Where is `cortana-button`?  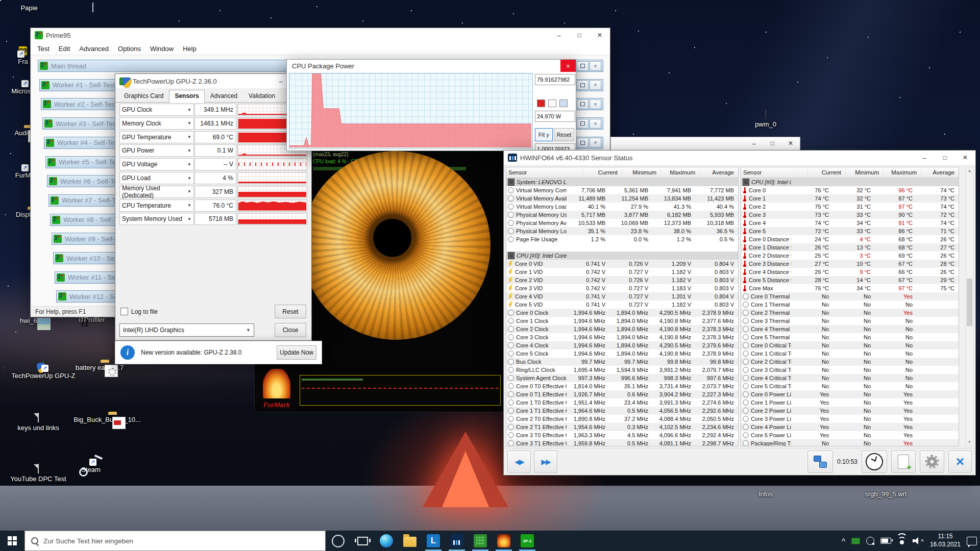
cortana-button is located at coordinates (338, 541).